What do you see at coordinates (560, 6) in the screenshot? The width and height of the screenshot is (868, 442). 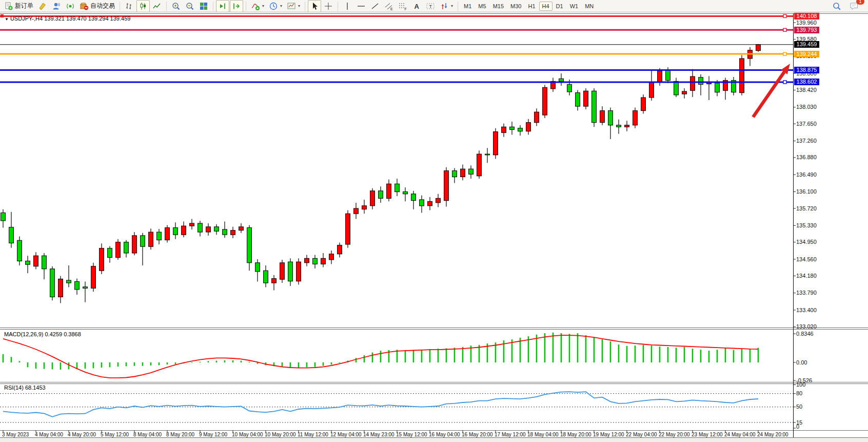 I see `timeframe-D1: D1` at bounding box center [560, 6].